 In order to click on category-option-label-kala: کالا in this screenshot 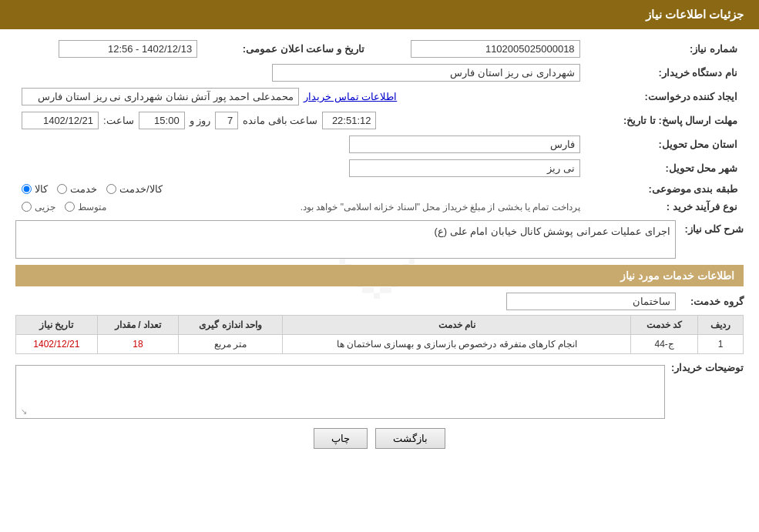, I will do `click(42, 189)`.